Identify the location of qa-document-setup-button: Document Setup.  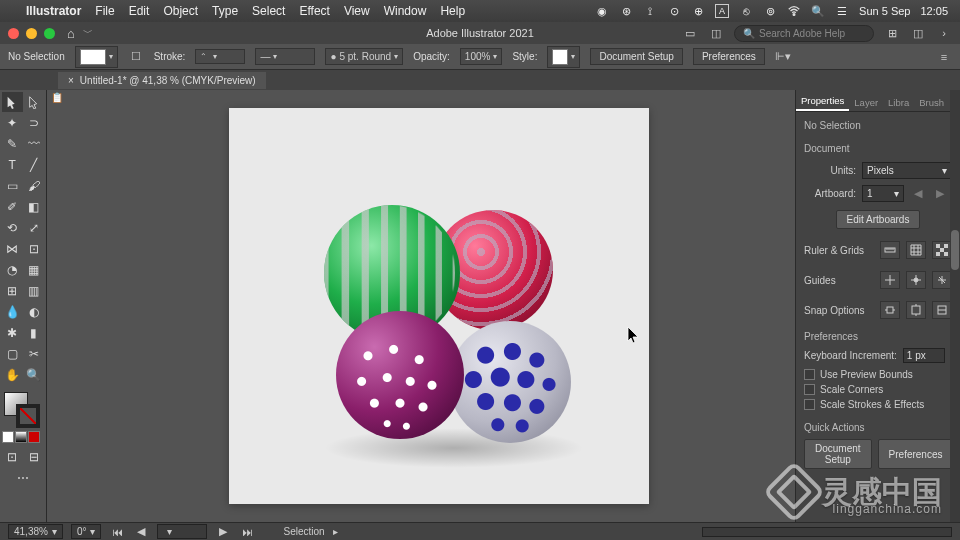
(838, 454).